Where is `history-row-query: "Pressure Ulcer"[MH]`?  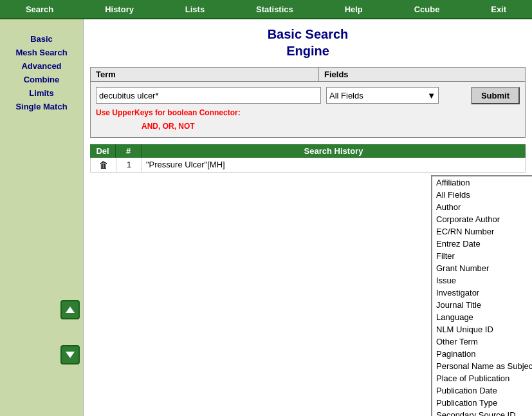
history-row-query: "Pressure Ulcer"[MH] is located at coordinates (333, 165).